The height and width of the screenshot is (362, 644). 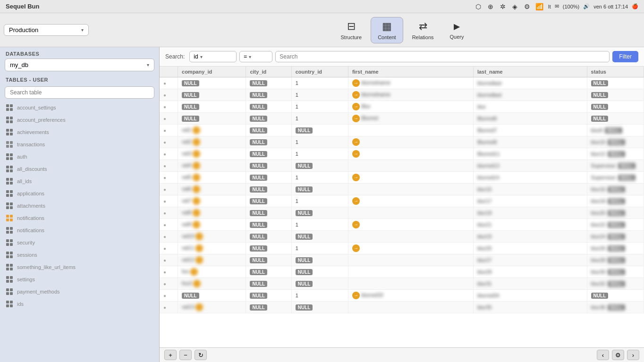 I want to click on tab-structure: ⊟ Structure, so click(x=351, y=30).